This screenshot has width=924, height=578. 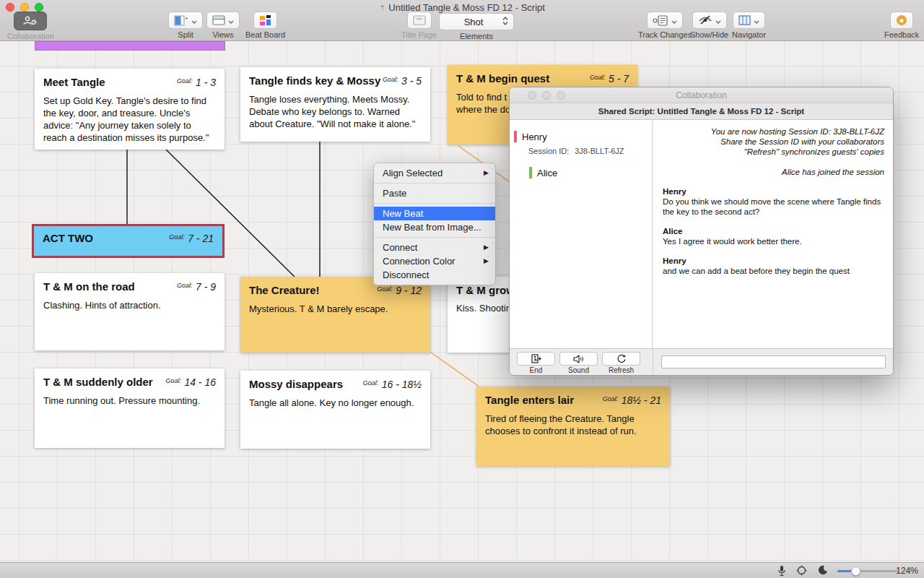 I want to click on chat-message: Henry Do you think we should move the sc…, so click(x=774, y=202).